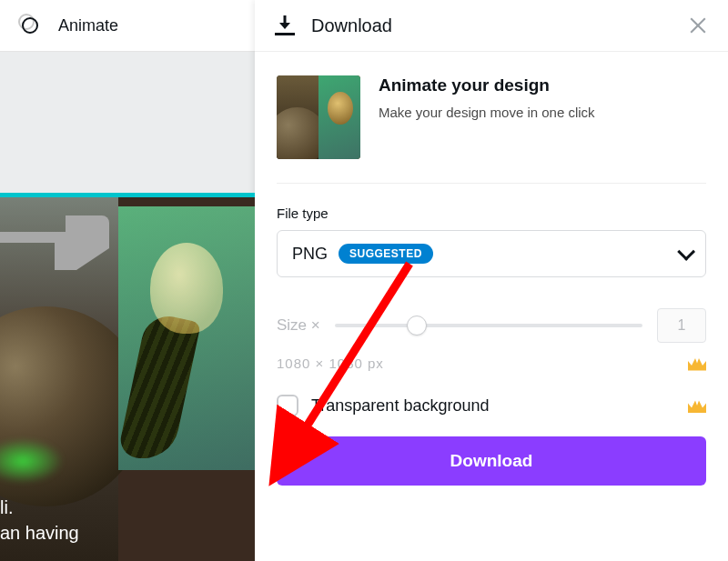  What do you see at coordinates (491, 213) in the screenshot?
I see `filetype-label: File type` at bounding box center [491, 213].